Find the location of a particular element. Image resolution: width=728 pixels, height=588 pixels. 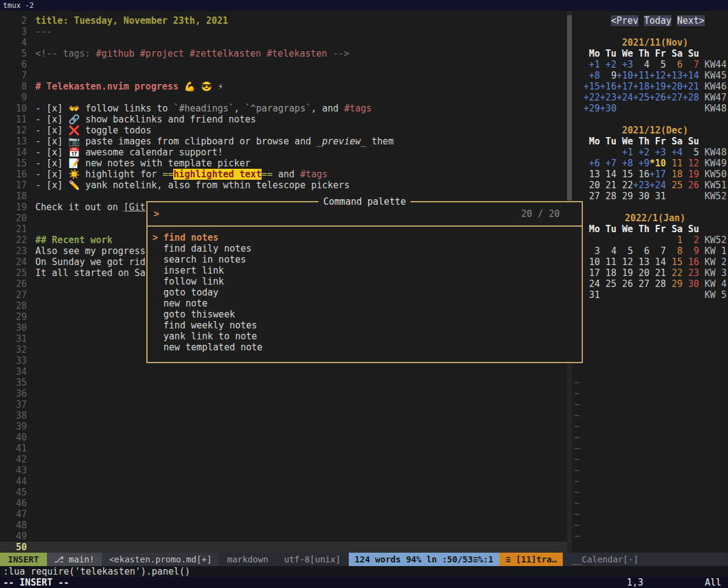

editor-line: 42 is located at coordinates (284, 459).